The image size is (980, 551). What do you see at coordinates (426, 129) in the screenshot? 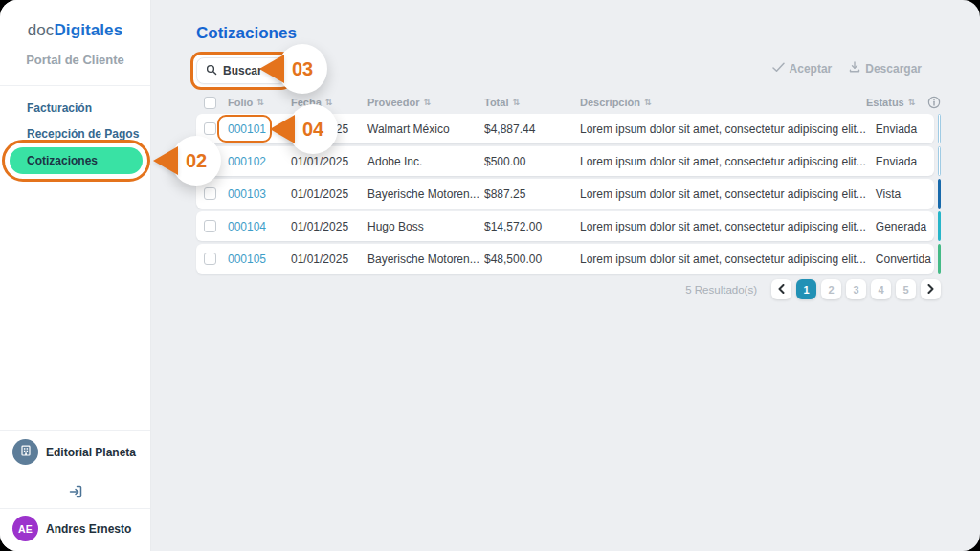
I see `cell-proveedor: Walmart México` at bounding box center [426, 129].